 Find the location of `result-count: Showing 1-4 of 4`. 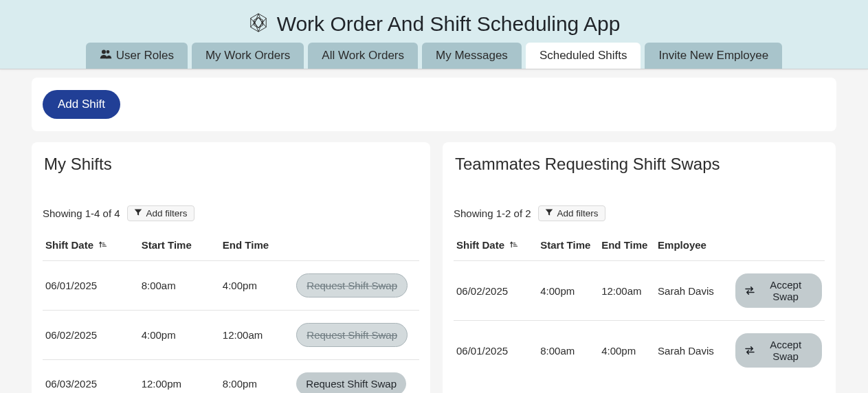

result-count: Showing 1-4 of 4 is located at coordinates (81, 213).